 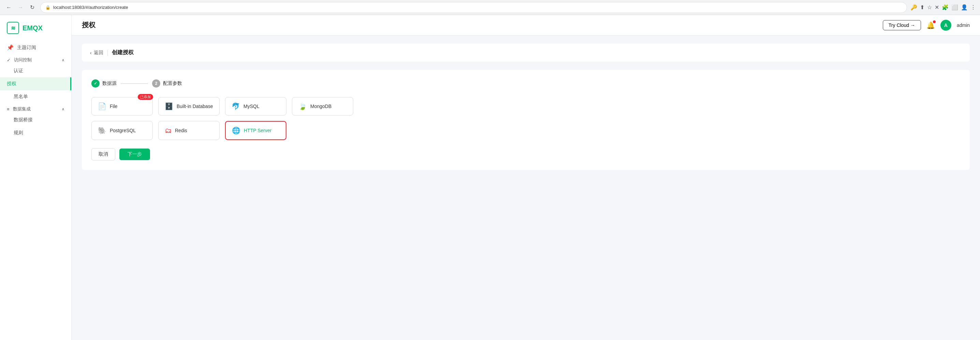 What do you see at coordinates (18, 133) in the screenshot?
I see `sidebar-label-rules: 规则` at bounding box center [18, 133].